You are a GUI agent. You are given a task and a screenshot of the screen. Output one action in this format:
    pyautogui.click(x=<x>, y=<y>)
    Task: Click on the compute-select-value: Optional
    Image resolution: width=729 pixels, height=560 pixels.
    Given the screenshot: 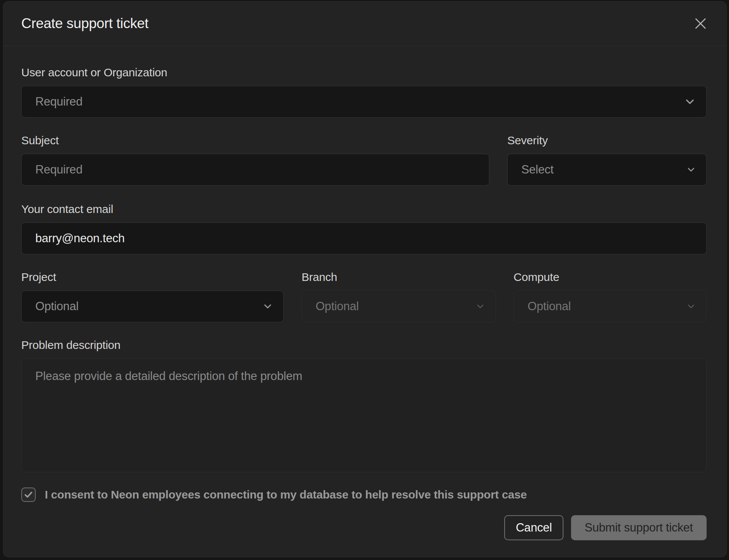 What is the action you would take?
    pyautogui.click(x=549, y=306)
    